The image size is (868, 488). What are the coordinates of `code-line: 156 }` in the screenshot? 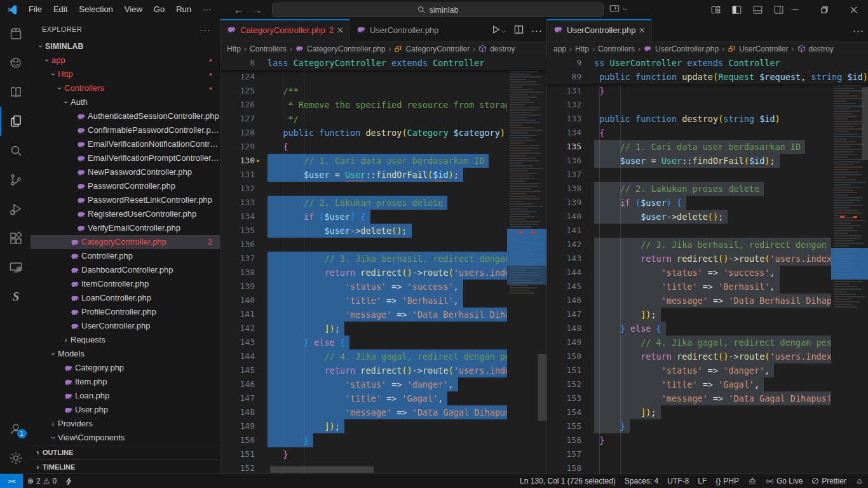 It's located at (689, 440).